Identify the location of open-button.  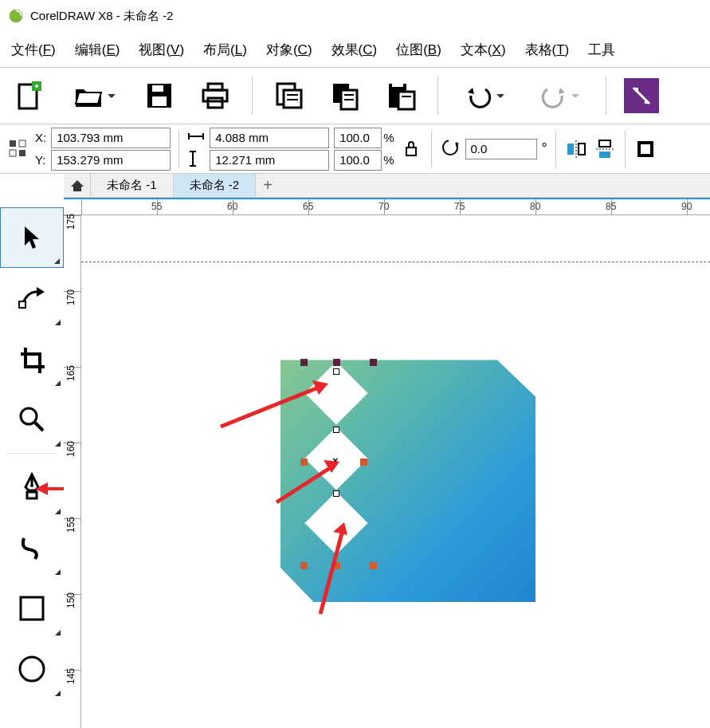
(94, 96).